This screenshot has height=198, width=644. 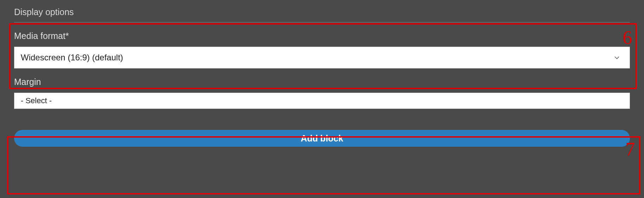 I want to click on chevron-down-icon, so click(x=617, y=58).